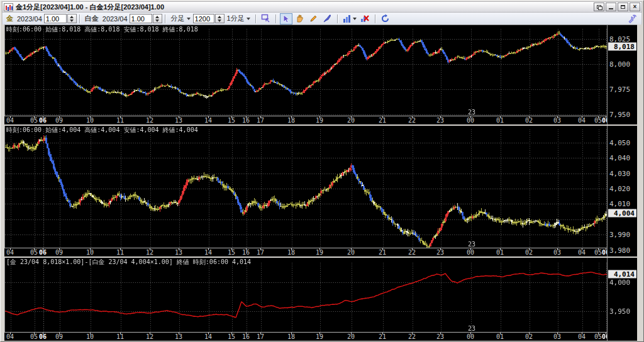 The image size is (644, 342). What do you see at coordinates (286, 19) in the screenshot?
I see `cursor-select-button` at bounding box center [286, 19].